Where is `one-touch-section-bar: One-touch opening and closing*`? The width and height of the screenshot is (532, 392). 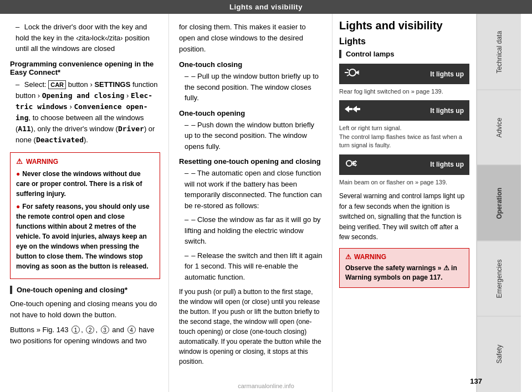 one-touch-section-bar: One-touch opening and closing* is located at coordinates (85, 290).